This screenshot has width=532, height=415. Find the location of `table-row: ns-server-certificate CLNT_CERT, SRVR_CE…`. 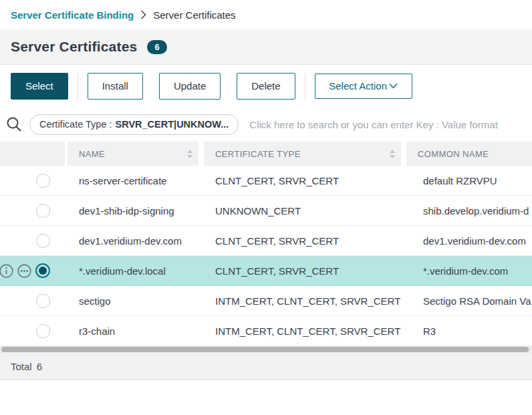

table-row: ns-server-certificate CLNT_CERT, SRVR_CE… is located at coordinates (266, 180).